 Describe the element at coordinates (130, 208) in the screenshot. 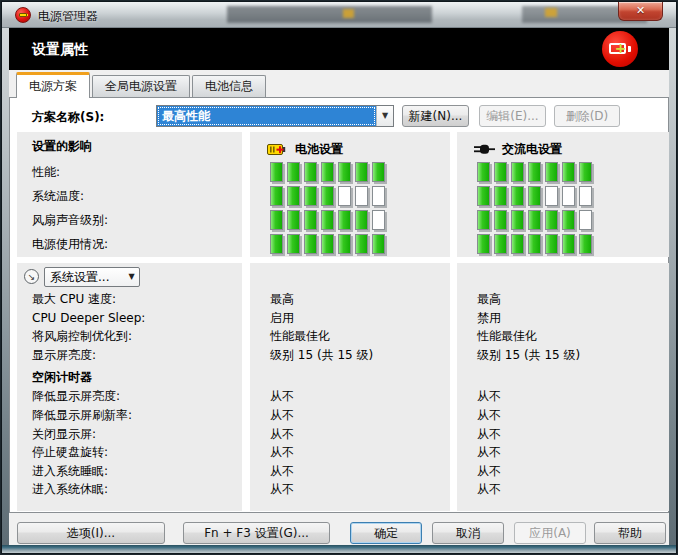

I see `effects-labels: 性能:系统温度:风扇声音级别:电源使用情况:` at that location.